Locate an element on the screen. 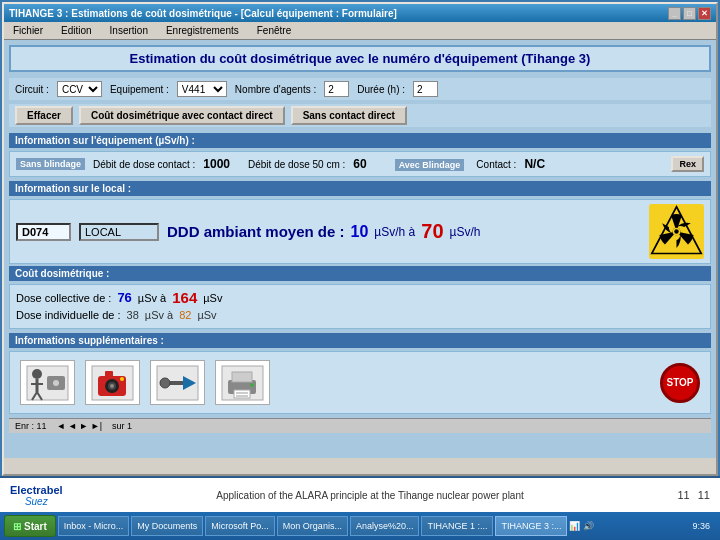 The height and width of the screenshot is (540, 720). menu-enregistrements: Enregistrements is located at coordinates (202, 30).